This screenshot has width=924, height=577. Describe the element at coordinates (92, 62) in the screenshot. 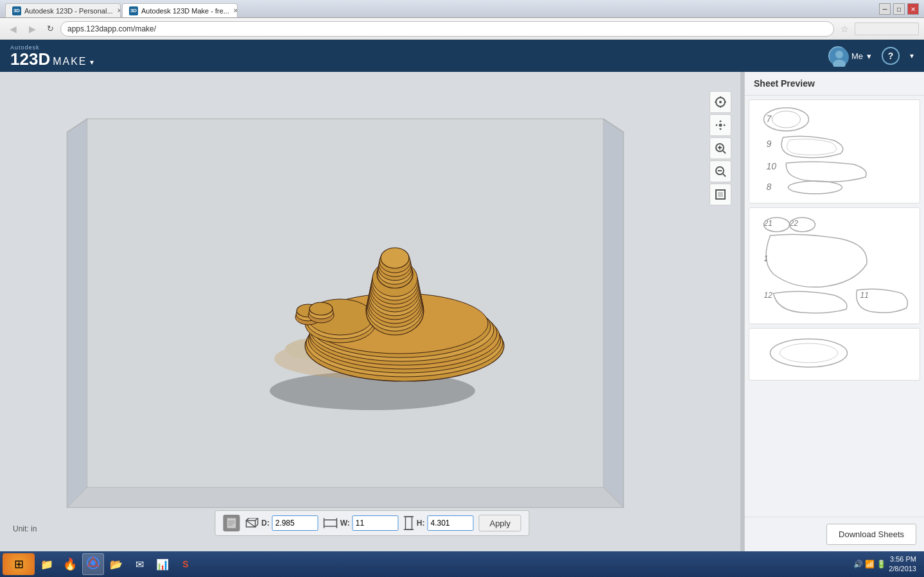

I see `make-dropdown-icon: ▾` at that location.